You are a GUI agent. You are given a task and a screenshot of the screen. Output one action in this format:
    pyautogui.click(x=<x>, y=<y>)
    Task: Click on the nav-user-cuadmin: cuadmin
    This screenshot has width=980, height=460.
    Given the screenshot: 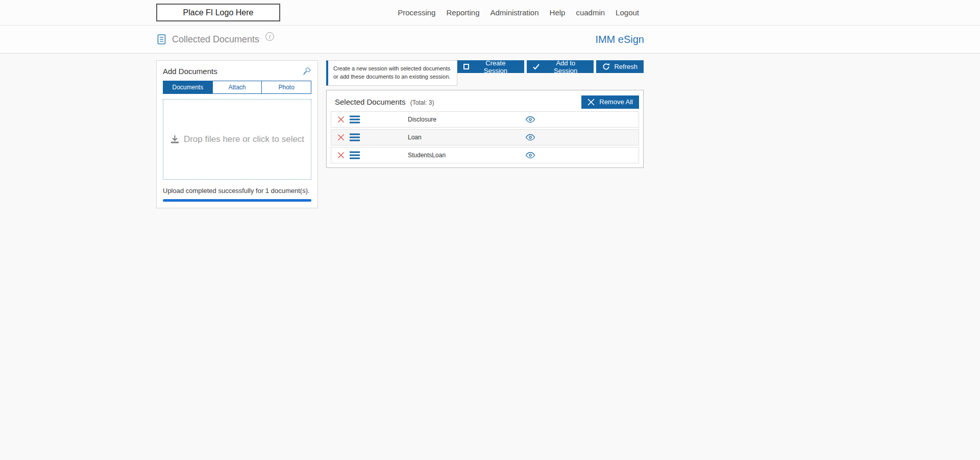 What is the action you would take?
    pyautogui.click(x=590, y=12)
    